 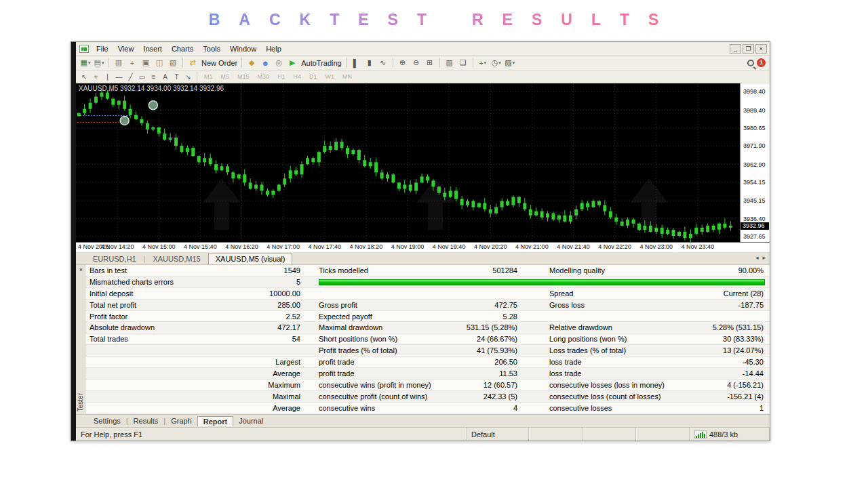 What do you see at coordinates (430, 62) in the screenshot?
I see `tile-windows-icon: ⊞` at bounding box center [430, 62].